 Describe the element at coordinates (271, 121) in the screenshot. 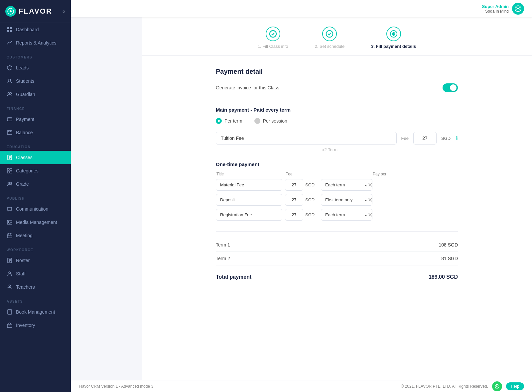

I see `per-session-radio: Per session` at that location.